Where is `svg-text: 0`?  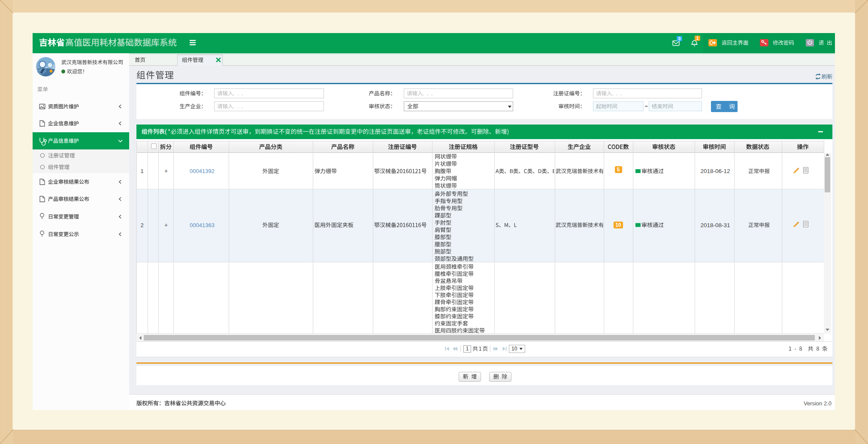
svg-text: 0 is located at coordinates (680, 39).